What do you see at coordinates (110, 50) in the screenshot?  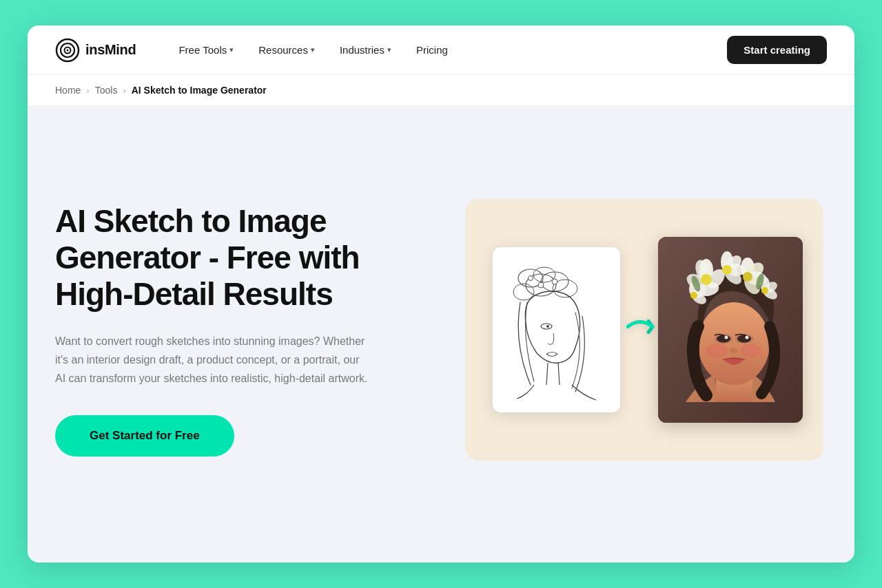 I see `brand-name: insMind` at bounding box center [110, 50].